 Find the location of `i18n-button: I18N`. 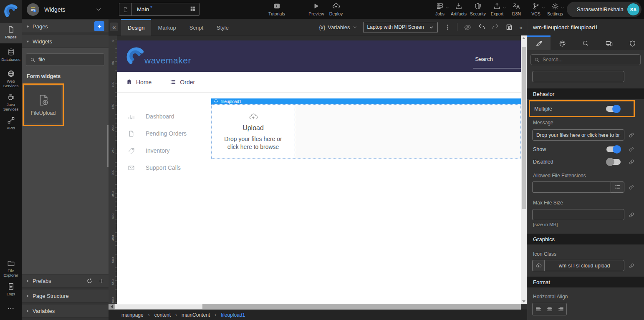

i18n-button: I18N is located at coordinates (516, 9).